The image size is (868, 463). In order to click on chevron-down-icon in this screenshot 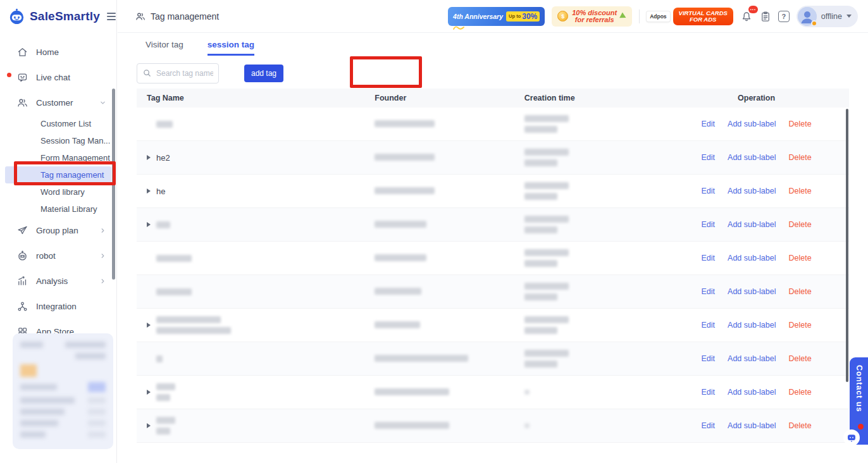, I will do `click(102, 102)`.